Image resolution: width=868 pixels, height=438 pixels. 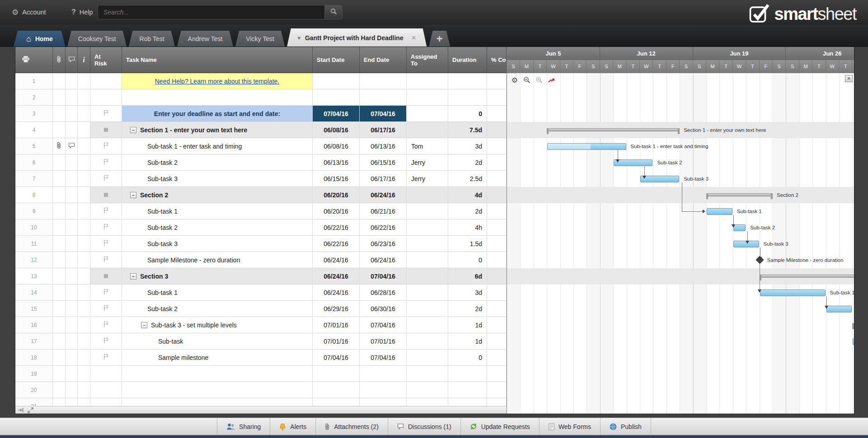 What do you see at coordinates (383, 60) in the screenshot?
I see `end-date-column-header: End Date` at bounding box center [383, 60].